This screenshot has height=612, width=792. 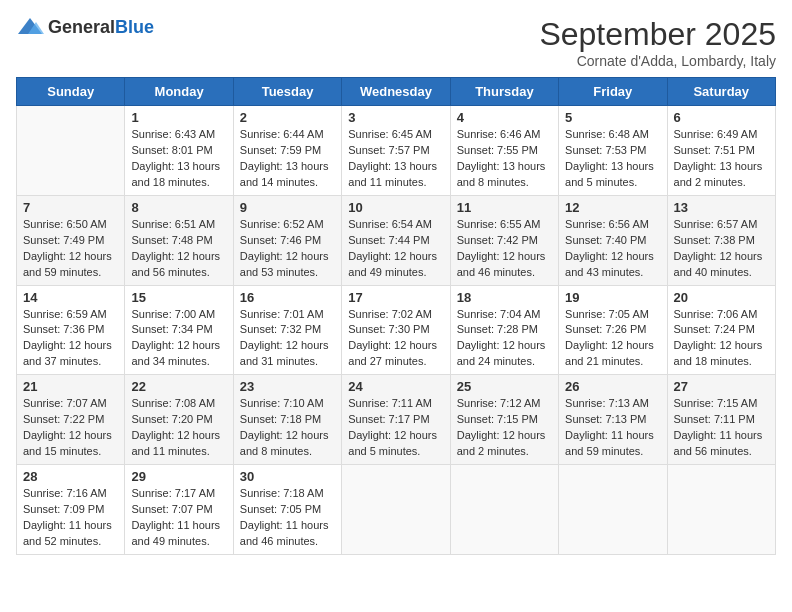 I want to click on day-number: 14, so click(x=70, y=298).